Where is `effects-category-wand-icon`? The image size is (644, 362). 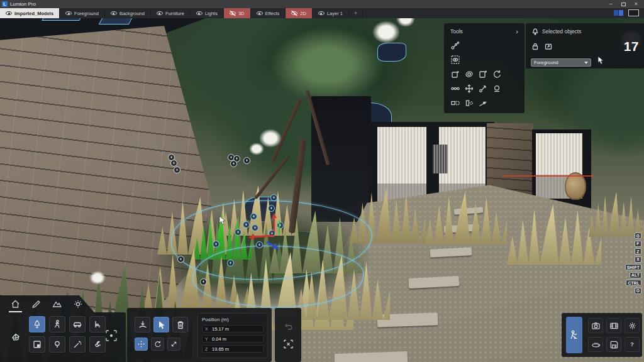 effects-category-wand-icon is located at coordinates (77, 344).